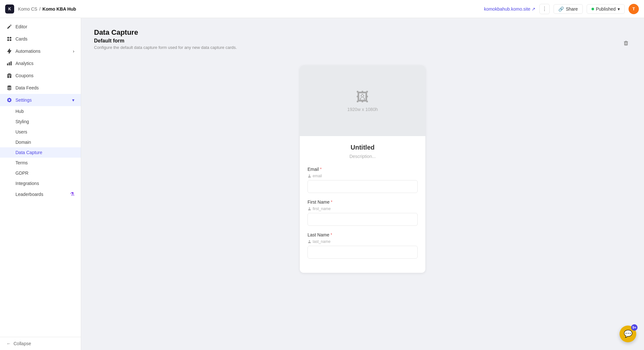 Image resolution: width=644 pixels, height=350 pixels. What do you see at coordinates (545, 9) in the screenshot?
I see `more-options-button: ⋮` at bounding box center [545, 9].